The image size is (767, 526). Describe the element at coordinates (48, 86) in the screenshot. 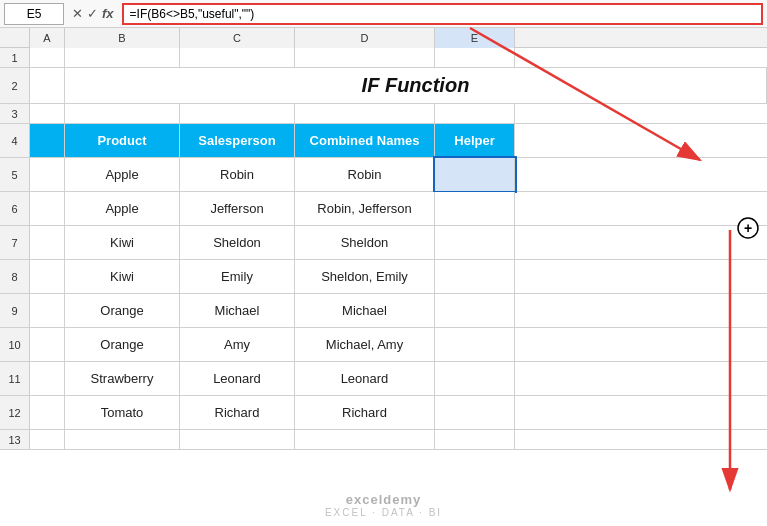

I see `cell-a2` at that location.